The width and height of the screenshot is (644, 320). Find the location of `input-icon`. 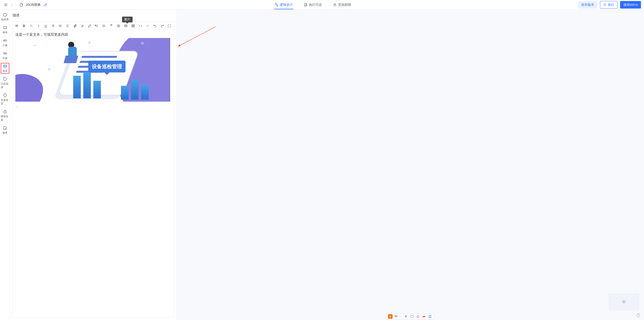

input-icon is located at coordinates (5, 41).